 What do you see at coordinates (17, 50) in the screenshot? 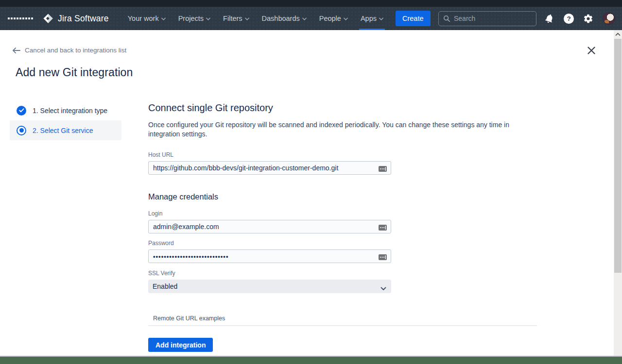
I see `back-arrow-icon` at bounding box center [17, 50].